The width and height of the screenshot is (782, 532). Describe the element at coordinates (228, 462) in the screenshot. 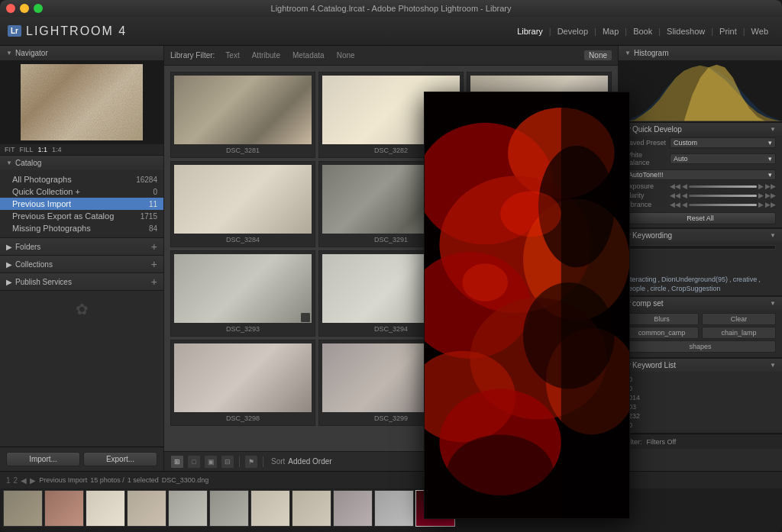

I see `view-survey-btn: ⊟` at that location.